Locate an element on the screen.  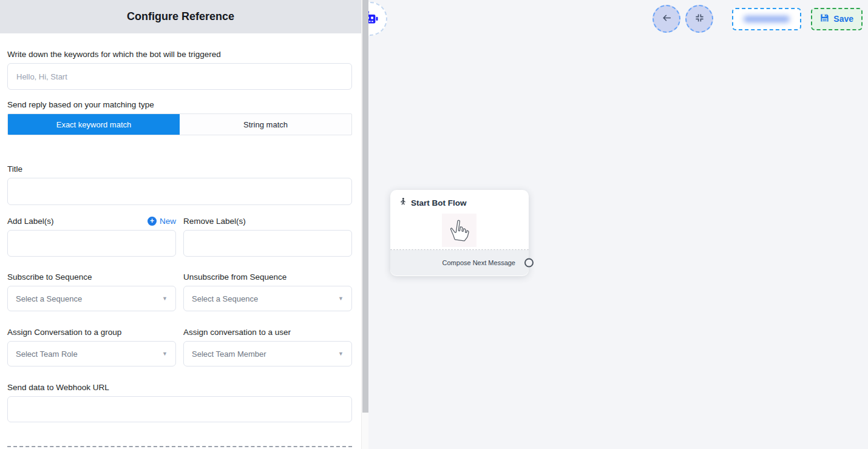
blurred-button is located at coordinates (767, 19).